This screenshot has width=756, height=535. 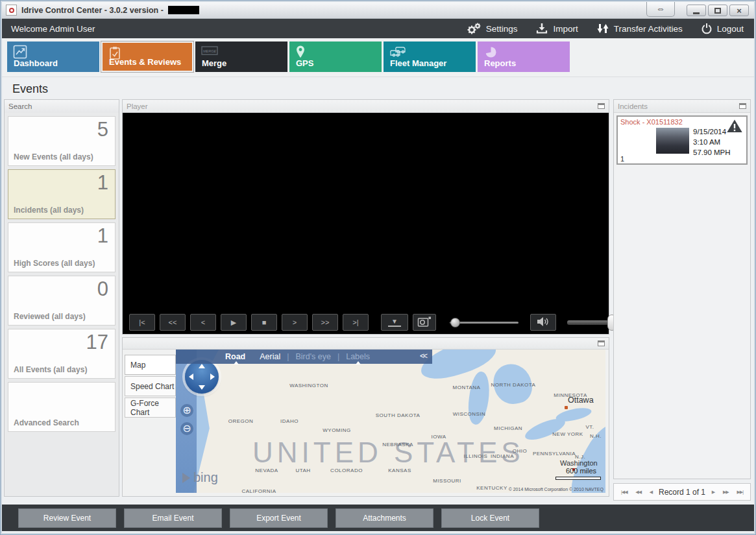 What do you see at coordinates (234, 322) in the screenshot?
I see `play-button: ▶` at bounding box center [234, 322].